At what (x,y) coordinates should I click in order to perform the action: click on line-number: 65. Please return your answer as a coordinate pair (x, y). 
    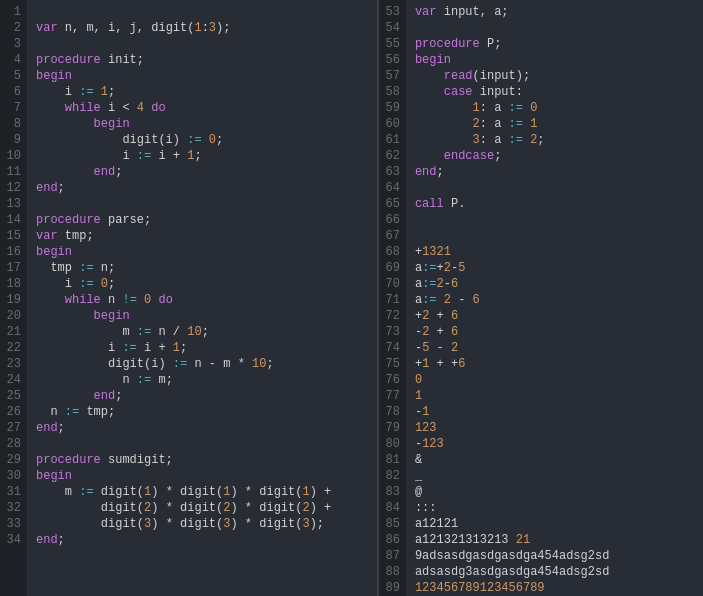
    Looking at the image, I should click on (392, 204).